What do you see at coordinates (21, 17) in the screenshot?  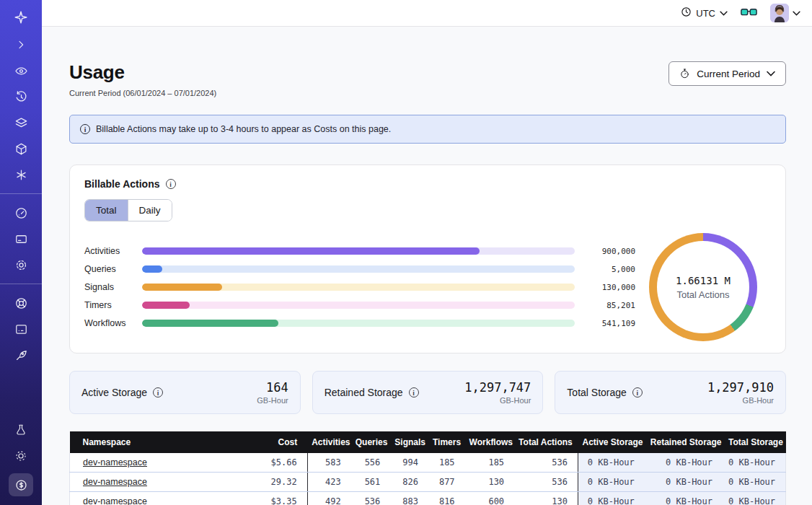 I see `temporal-logo-icon` at bounding box center [21, 17].